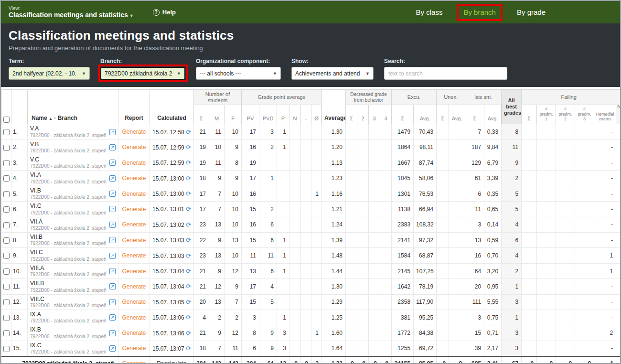  What do you see at coordinates (68, 175) in the screenshot?
I see `class-name: VI.A` at bounding box center [68, 175].